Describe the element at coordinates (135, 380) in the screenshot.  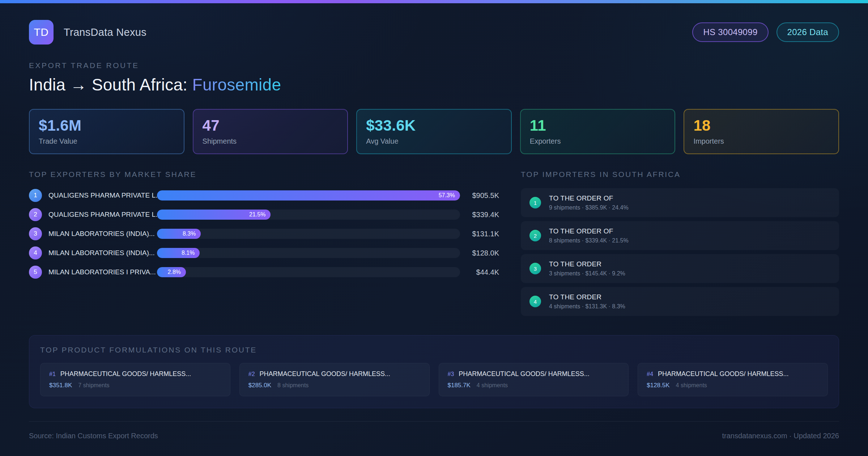
I see `product-card: #1 PHARMACEUTICAL GOODS/ HARMLESS... $35…` at that location.